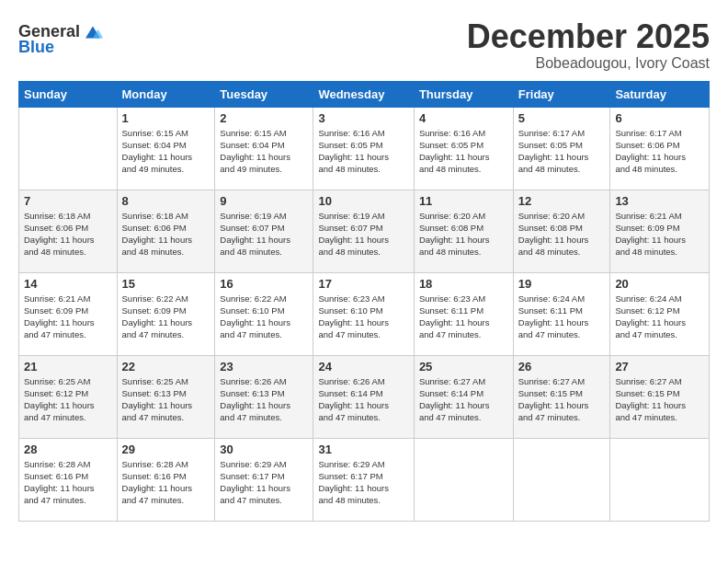 This screenshot has width=728, height=563. I want to click on day-number: 21, so click(68, 366).